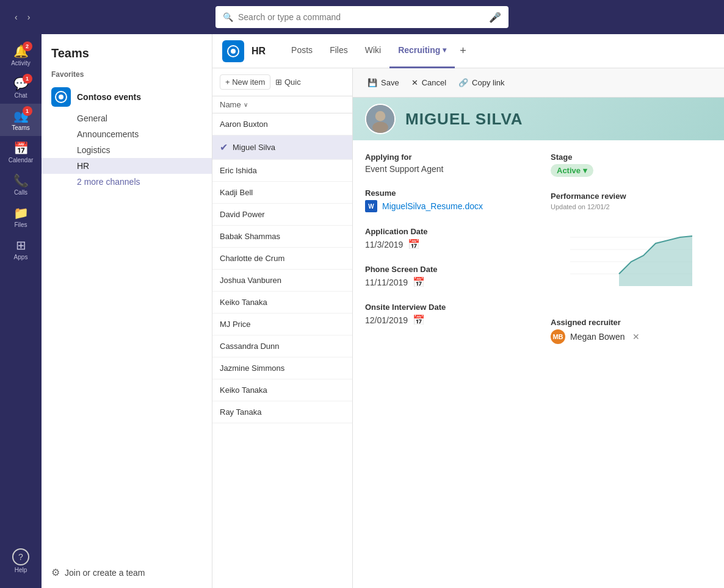 This screenshot has width=724, height=588. Describe the element at coordinates (127, 118) in the screenshot. I see `channel-item-general: General` at that location.